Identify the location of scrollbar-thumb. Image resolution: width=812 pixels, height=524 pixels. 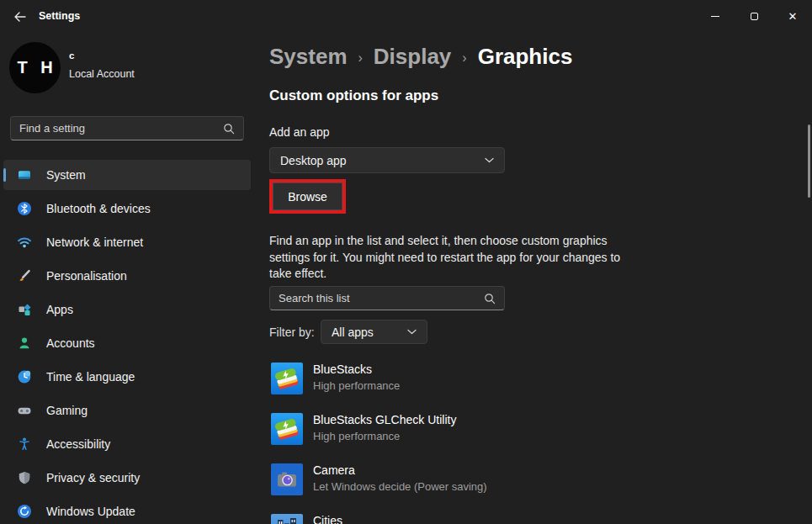
(809, 161).